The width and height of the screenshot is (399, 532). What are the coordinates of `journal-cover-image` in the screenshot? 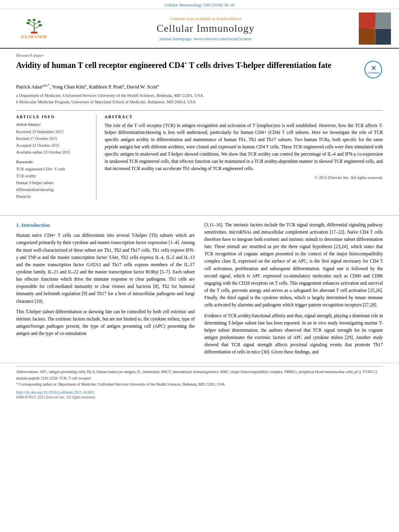 It's located at (375, 29).